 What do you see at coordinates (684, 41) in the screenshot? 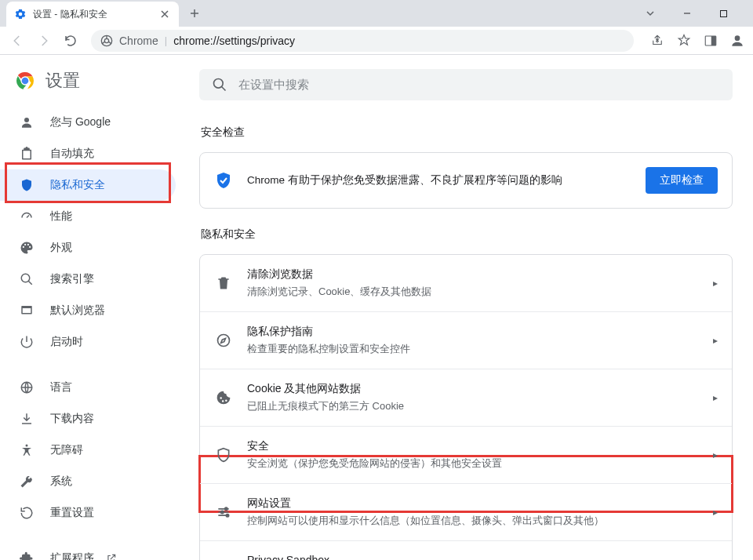
I see `bookmark-icon` at bounding box center [684, 41].